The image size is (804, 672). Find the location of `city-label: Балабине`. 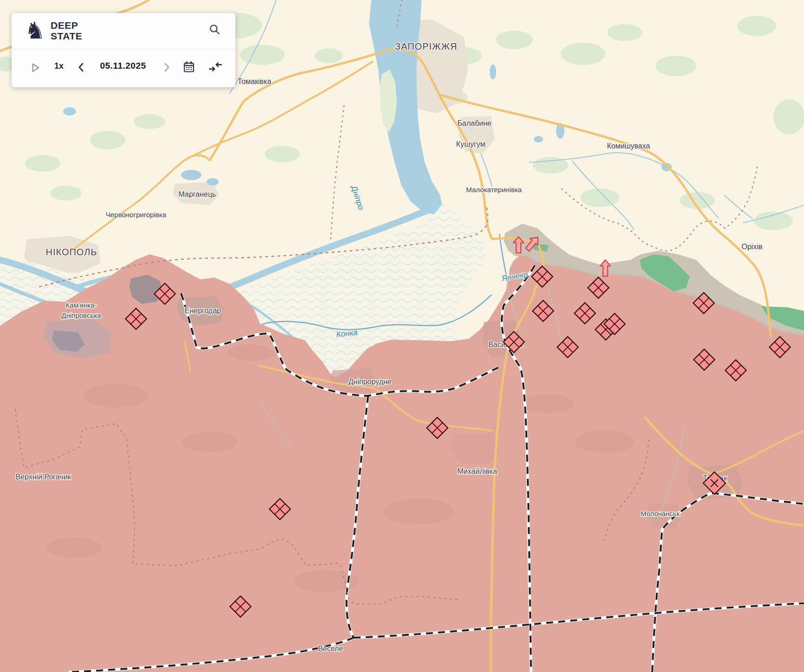

city-label: Балабине is located at coordinates (474, 123).